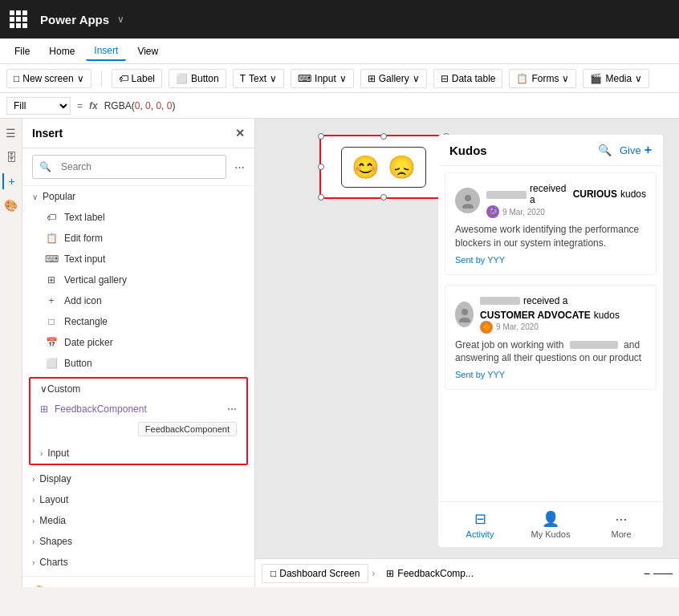 This screenshot has height=616, width=679. What do you see at coordinates (85, 259) in the screenshot?
I see `text-input-name: Text input` at bounding box center [85, 259].